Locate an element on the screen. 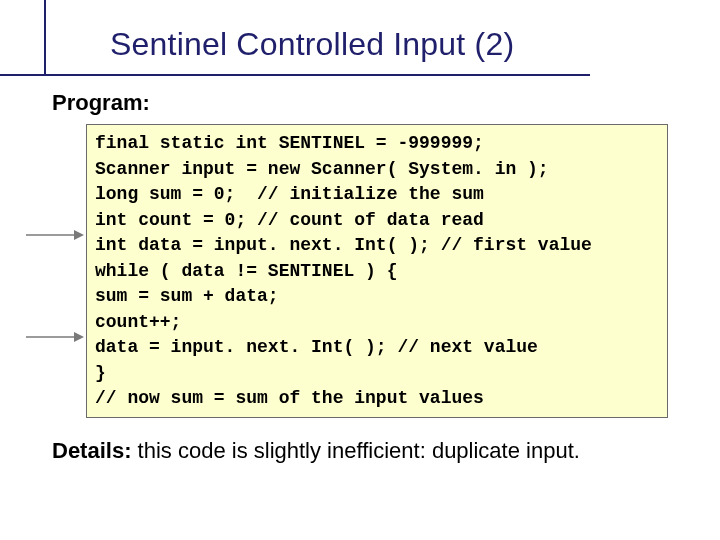 The height and width of the screenshot is (540, 720). details-text: this code is slightly inefficient: dupli… is located at coordinates (355, 450).